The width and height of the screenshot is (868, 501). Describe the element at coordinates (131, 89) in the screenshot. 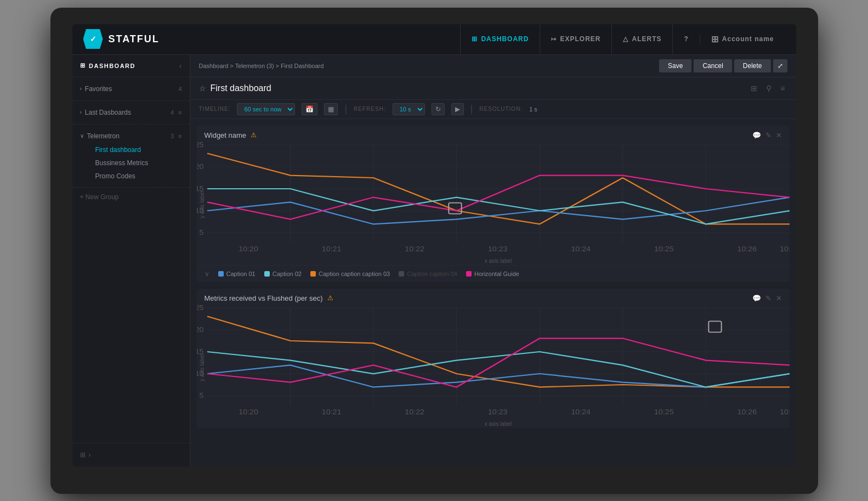

I see `favorites-group-header: › Favorites 4` at that location.